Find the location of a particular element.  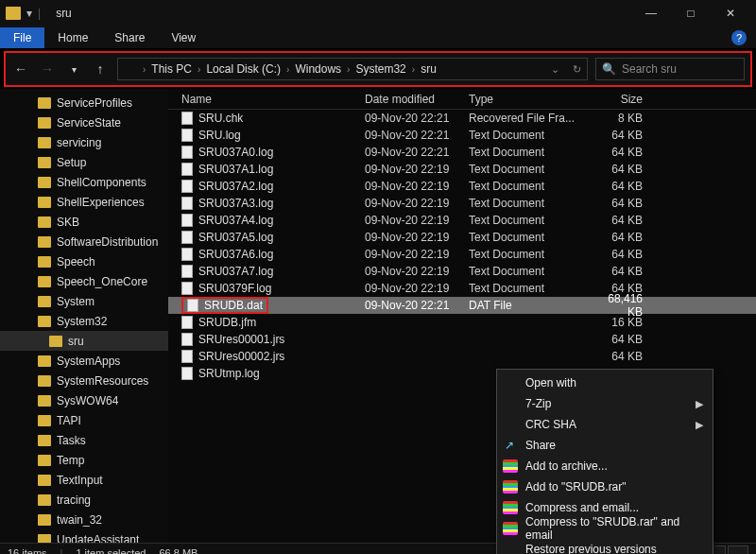

breadcrumb-item: sru is located at coordinates (429, 69).